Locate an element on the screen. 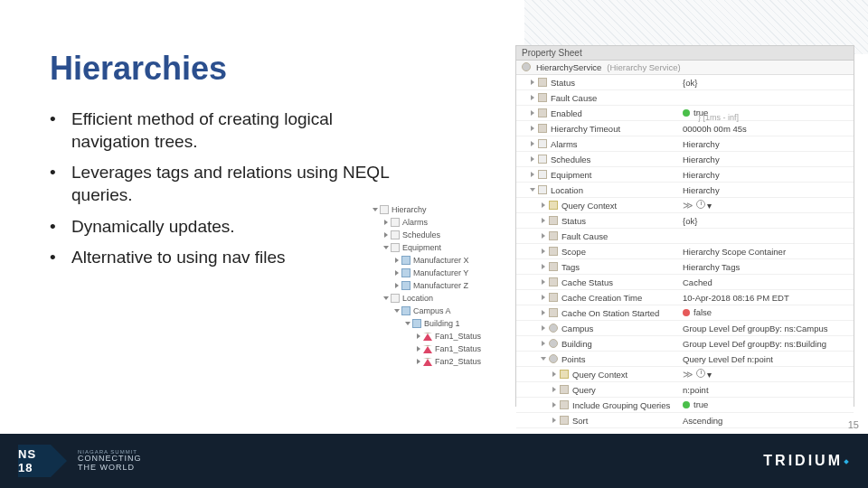 The height and width of the screenshot is (488, 868). gear-icon is located at coordinates (526, 67).